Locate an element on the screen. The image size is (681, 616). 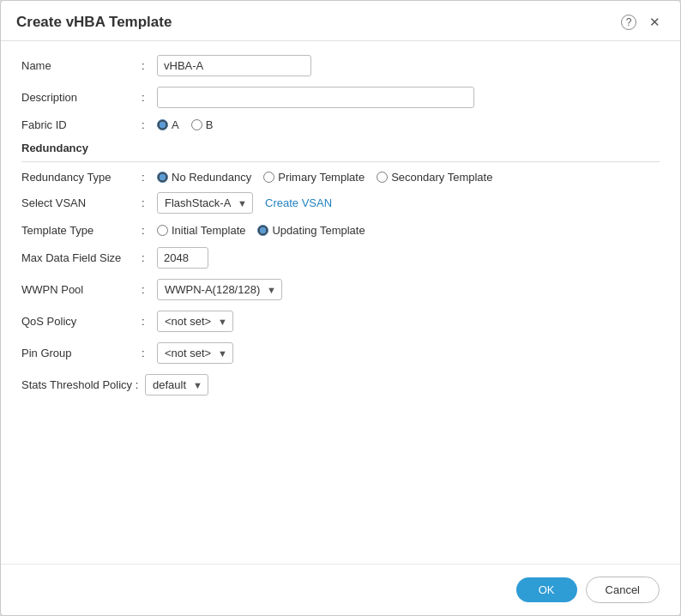
fabric-id-label: Fabric ID is located at coordinates (81, 125).